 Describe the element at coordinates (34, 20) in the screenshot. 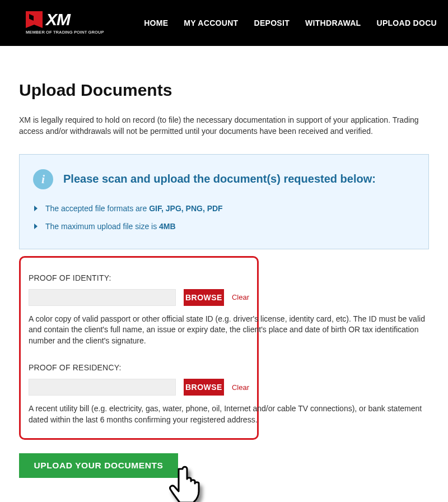

I see `logo-icon` at that location.